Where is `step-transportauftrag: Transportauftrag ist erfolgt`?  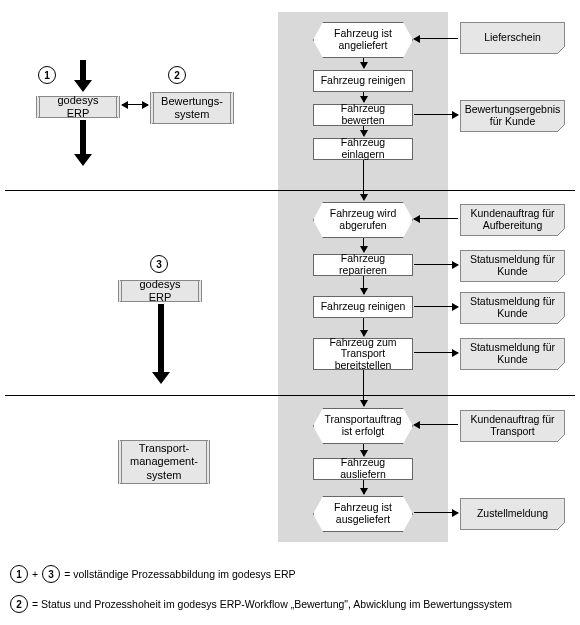
step-transportauftrag: Transportauftrag ist erfolgt is located at coordinates (363, 426).